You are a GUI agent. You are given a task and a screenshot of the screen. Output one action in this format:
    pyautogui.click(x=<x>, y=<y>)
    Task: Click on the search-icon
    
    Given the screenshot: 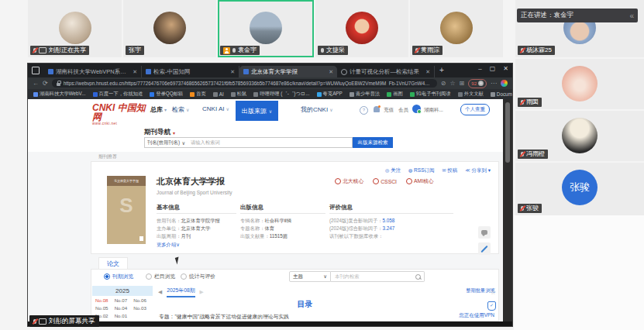 What is the action you would take?
    pyautogui.click(x=418, y=277)
    